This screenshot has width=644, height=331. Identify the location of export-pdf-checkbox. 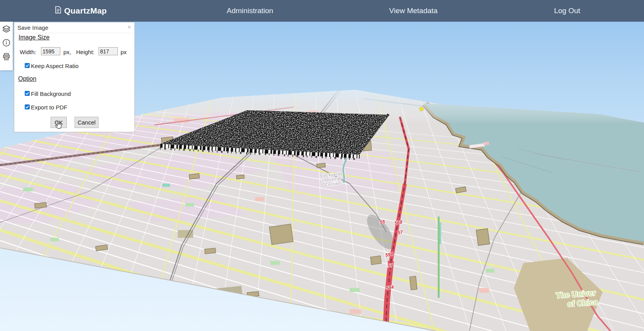
(27, 107).